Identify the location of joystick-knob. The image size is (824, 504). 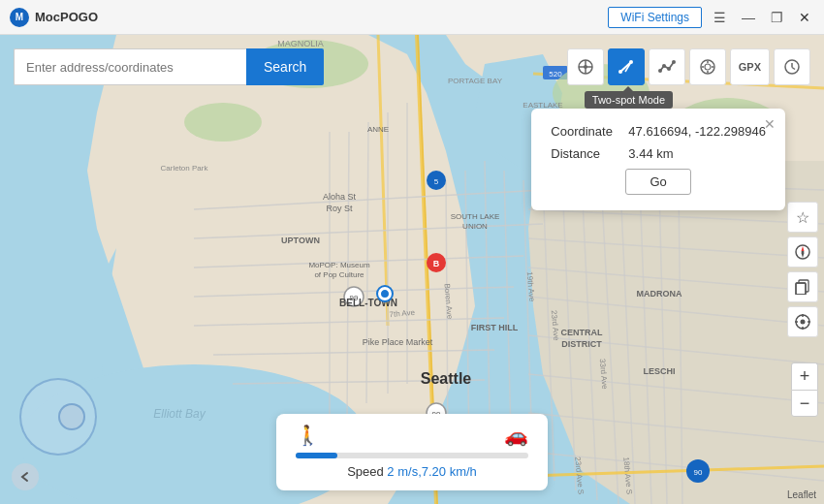
(72, 417).